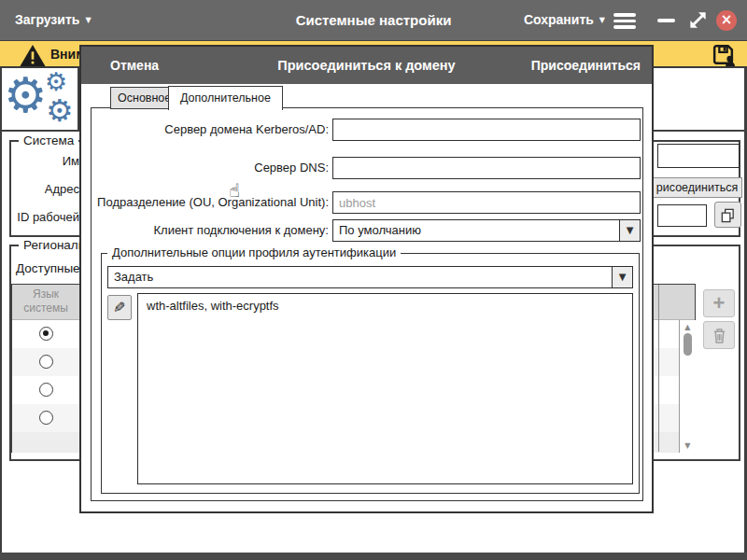  Describe the element at coordinates (234, 190) in the screenshot. I see `cursor-hand-icon: ☝` at that location.